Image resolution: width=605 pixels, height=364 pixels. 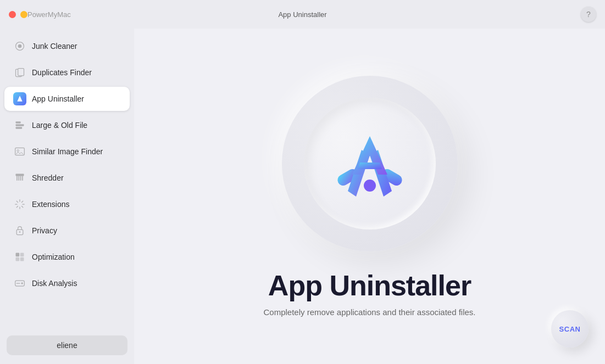 I want to click on shredder-label: Shredder, so click(x=48, y=178).